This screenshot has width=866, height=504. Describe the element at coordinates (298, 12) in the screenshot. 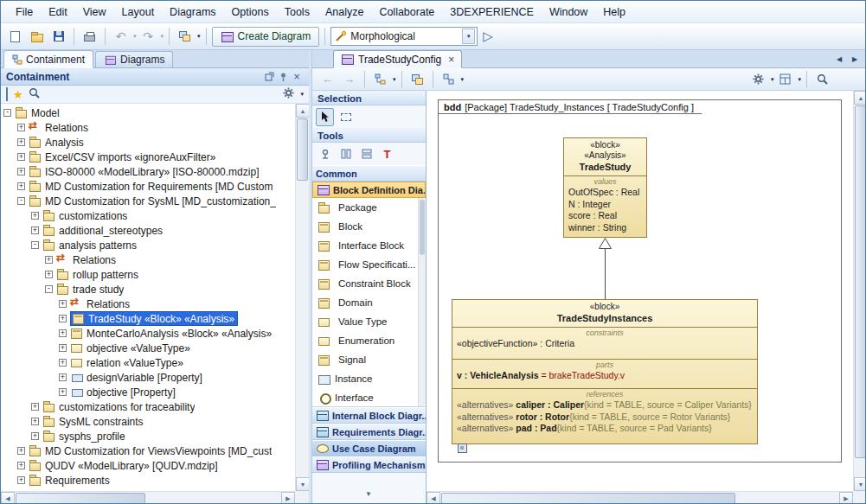

I see `menu-tools: Tools` at that location.